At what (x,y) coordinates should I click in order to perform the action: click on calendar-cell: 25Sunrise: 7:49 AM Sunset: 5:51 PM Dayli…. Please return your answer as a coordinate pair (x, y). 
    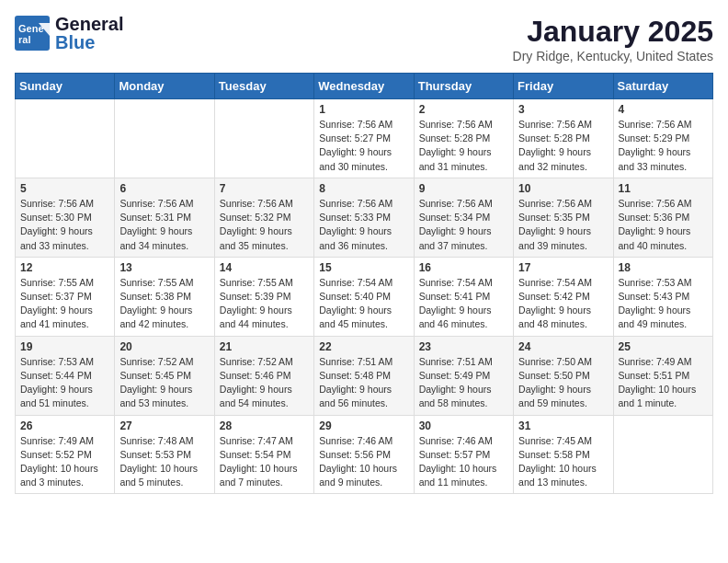
    Looking at the image, I should click on (663, 375).